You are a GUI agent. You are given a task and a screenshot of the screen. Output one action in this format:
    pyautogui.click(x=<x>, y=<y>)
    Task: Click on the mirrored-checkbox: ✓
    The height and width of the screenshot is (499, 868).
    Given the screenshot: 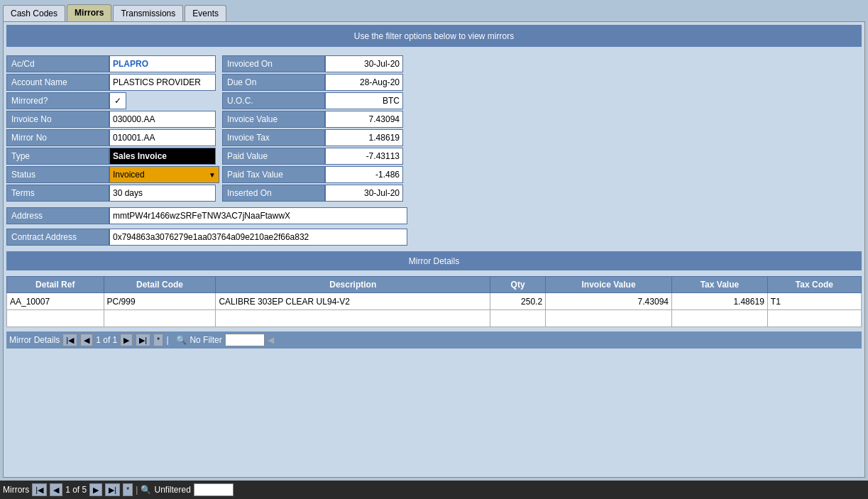 What is the action you would take?
    pyautogui.click(x=118, y=101)
    